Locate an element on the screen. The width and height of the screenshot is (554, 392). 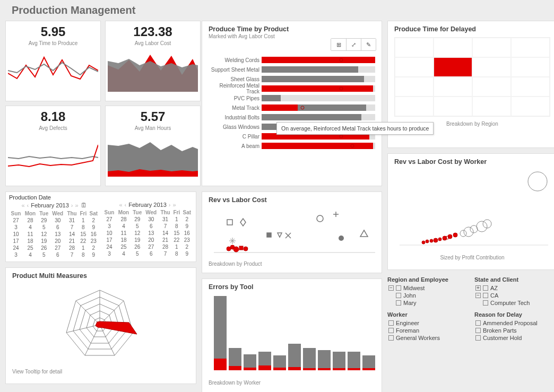
prev-year-icon: « is located at coordinates (120, 205).